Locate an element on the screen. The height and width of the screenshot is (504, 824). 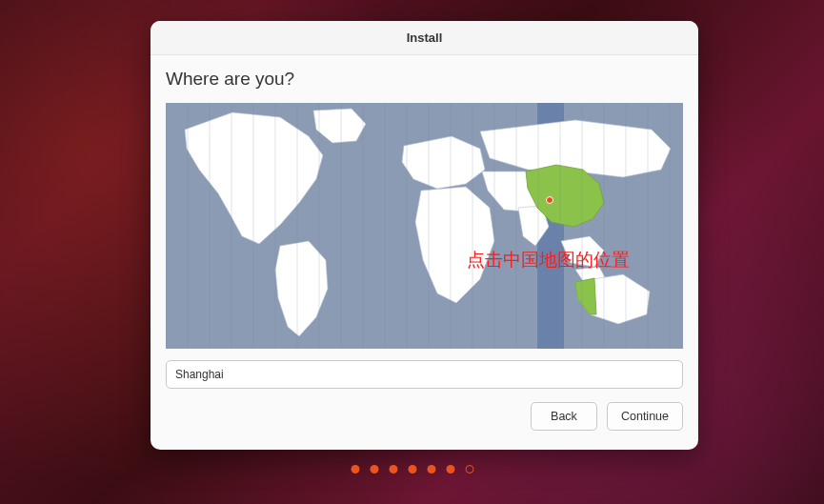
progress-dot-current is located at coordinates (469, 469).